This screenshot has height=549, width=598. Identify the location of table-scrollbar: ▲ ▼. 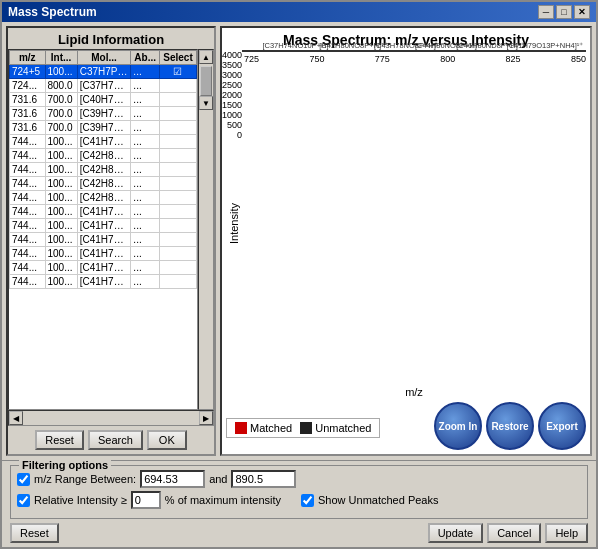
(206, 230).